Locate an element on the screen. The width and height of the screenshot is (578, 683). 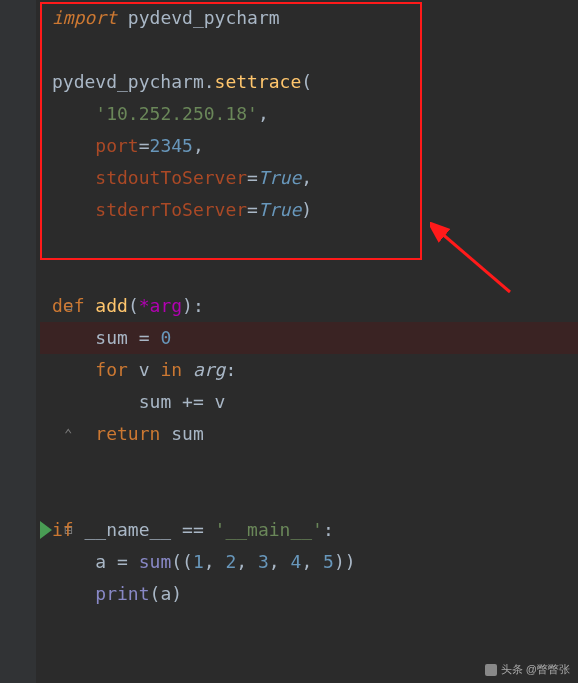
code-line: import pydevd_pycharm is located at coordinates (309, 18).